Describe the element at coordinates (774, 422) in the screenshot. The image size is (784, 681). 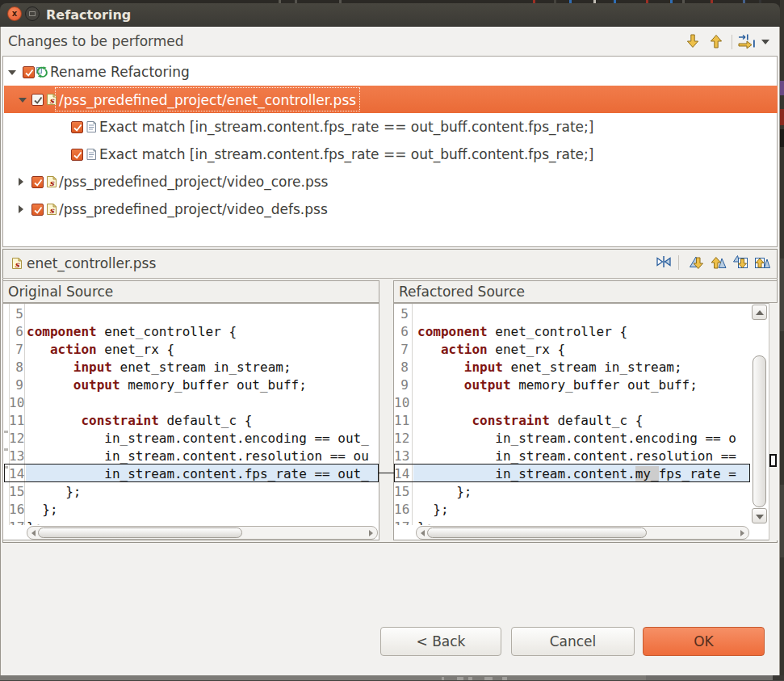
I see `overview-ruler` at that location.